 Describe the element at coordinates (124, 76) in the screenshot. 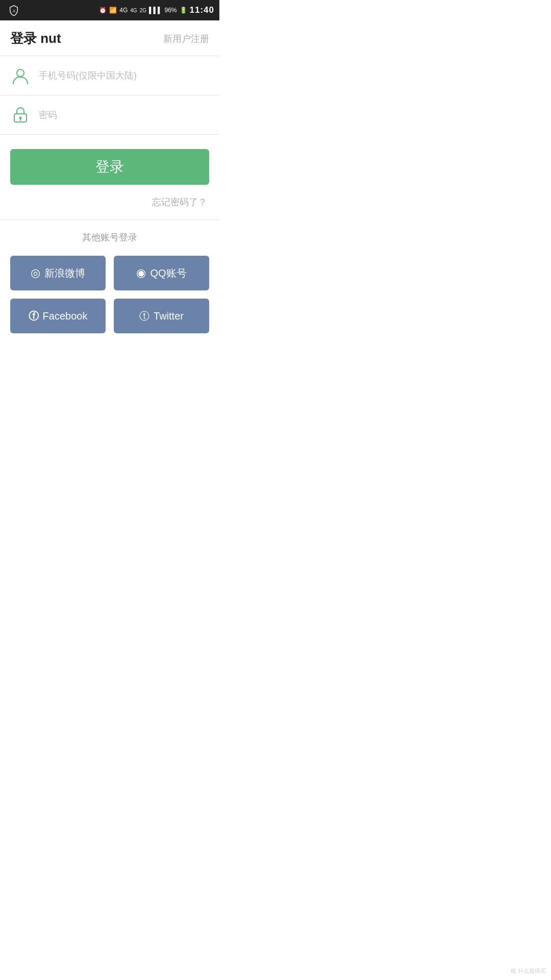

I see `phone-input` at that location.